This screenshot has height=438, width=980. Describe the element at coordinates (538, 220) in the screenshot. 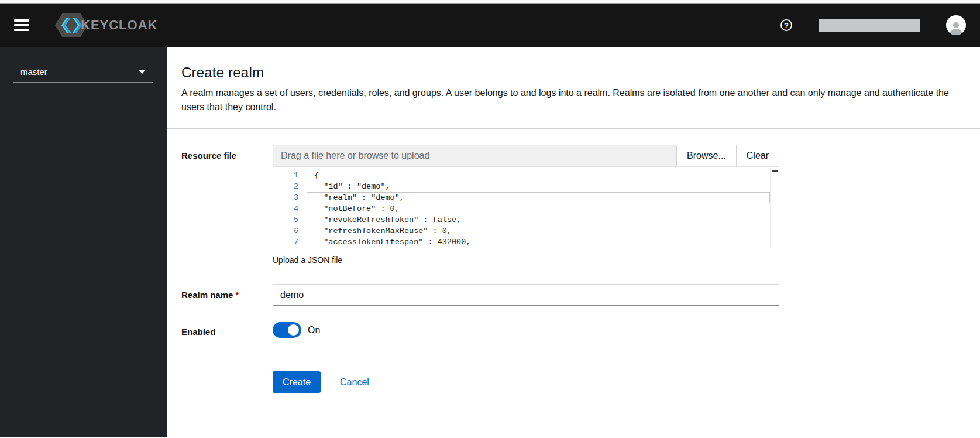

I see `line-code-text: "revokeRefreshToken" : false,` at that location.